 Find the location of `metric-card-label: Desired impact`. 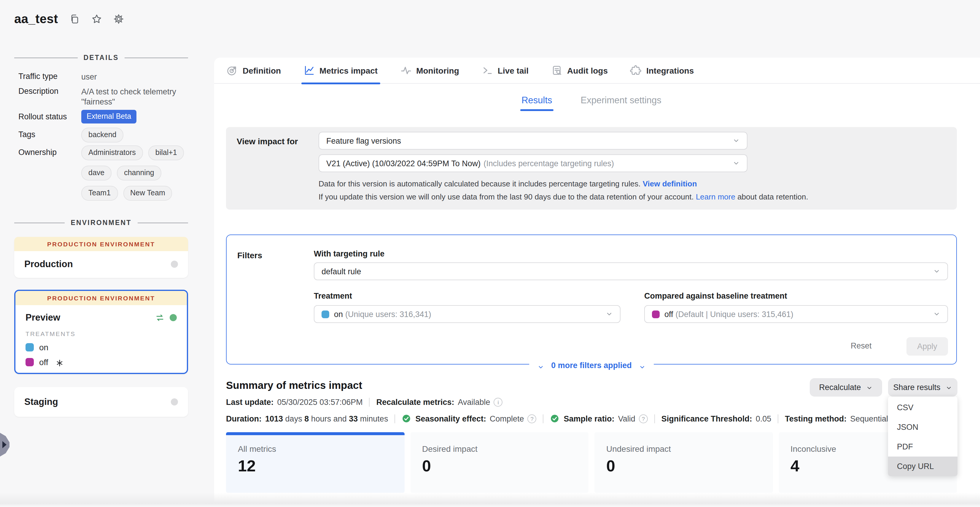

metric-card-label: Desired impact is located at coordinates (450, 449).